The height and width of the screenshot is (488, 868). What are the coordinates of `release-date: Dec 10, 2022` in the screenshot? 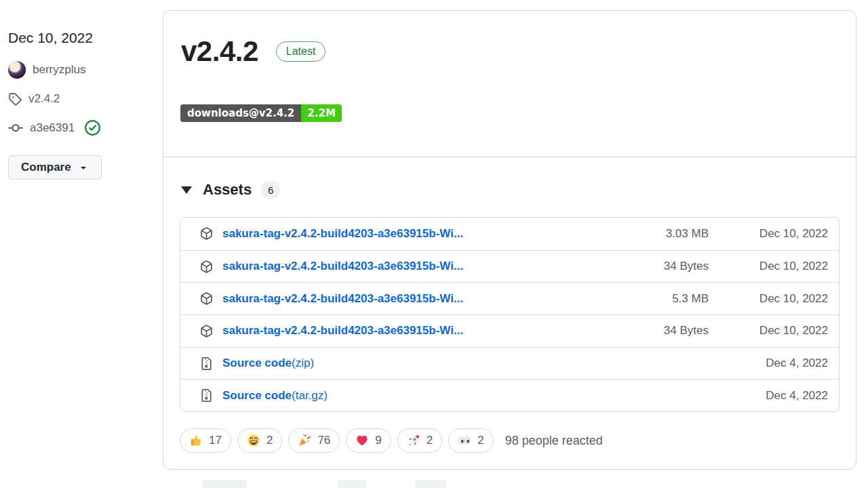 It's located at (81, 38).